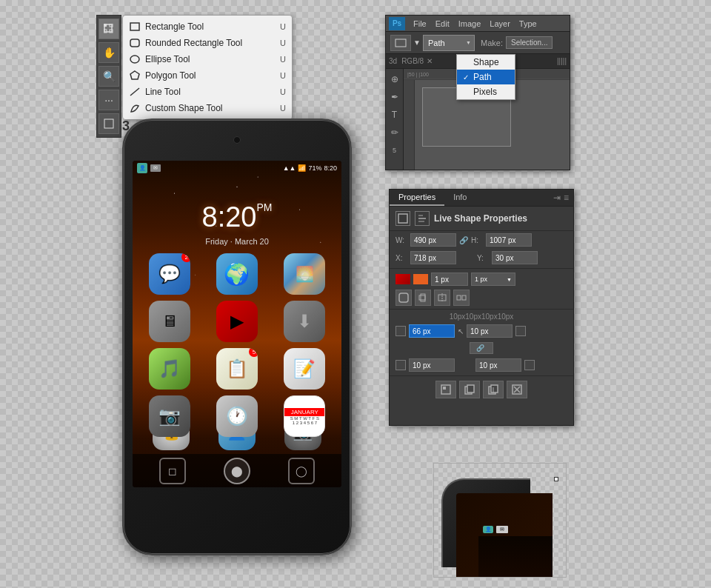 The image size is (711, 588). Describe the element at coordinates (237, 241) in the screenshot. I see `phone-date-display: Friday · March 20` at that location.